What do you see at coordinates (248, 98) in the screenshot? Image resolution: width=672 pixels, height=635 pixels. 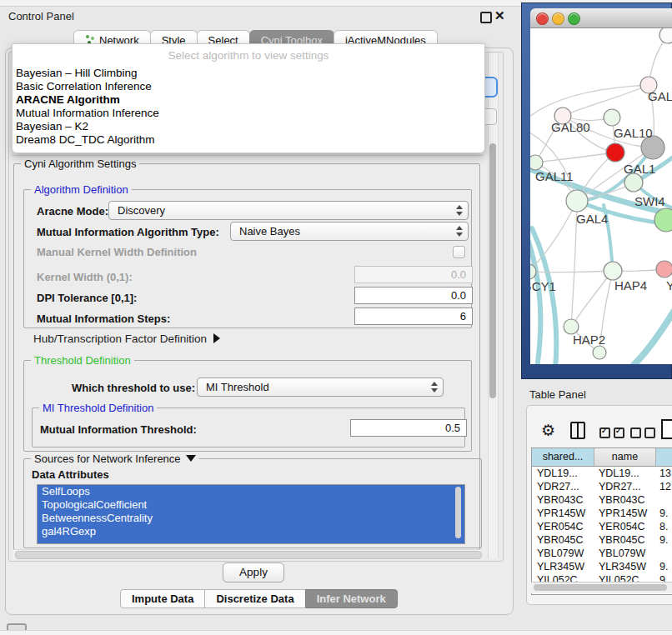 I see `algorithm-dropdown-popup: Select algorithm to view settings Bayesi…` at bounding box center [248, 98].